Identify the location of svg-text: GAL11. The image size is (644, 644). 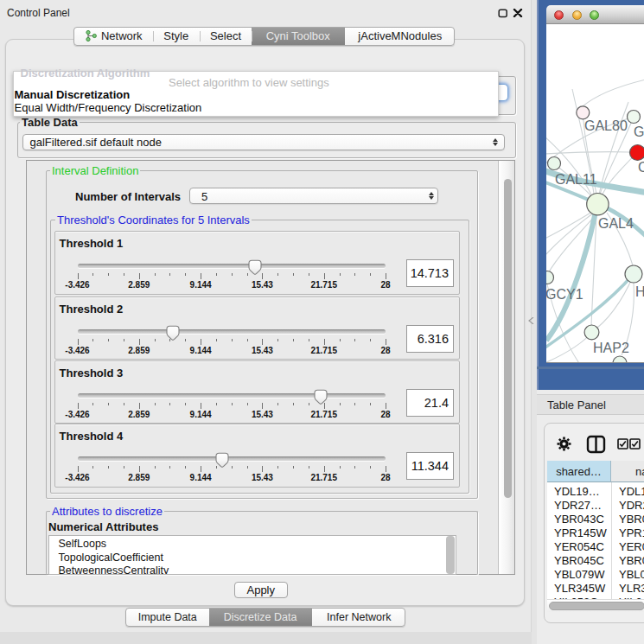
(576, 180).